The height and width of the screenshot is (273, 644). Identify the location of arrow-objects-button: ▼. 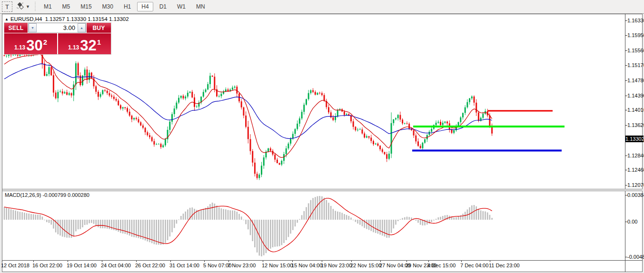
(23, 7).